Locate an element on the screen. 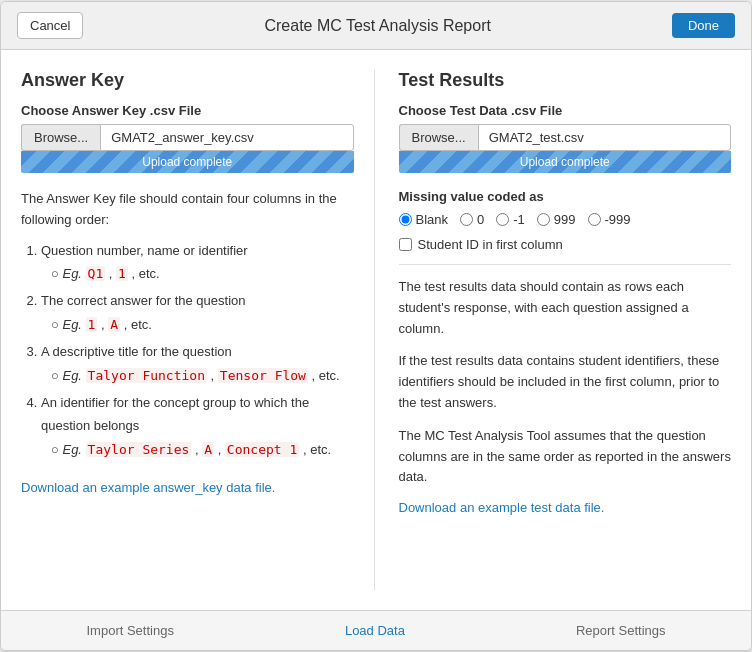 This screenshot has width=752, height=652. answer-key-file-label: Choose Answer Key .csv File is located at coordinates (188, 110).